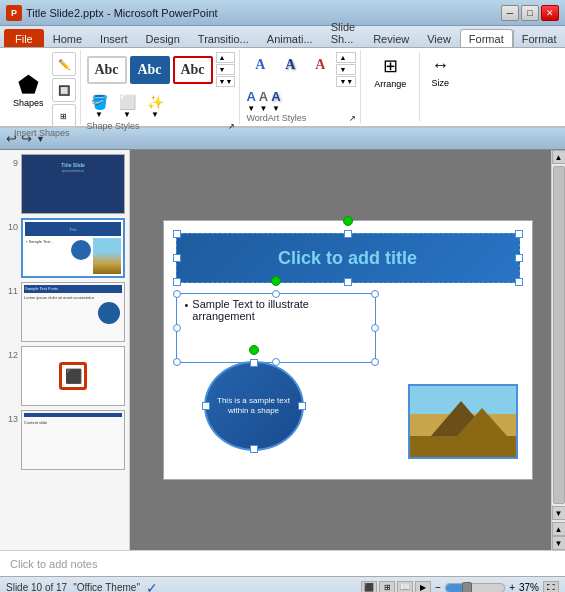 Image resolution: width=565 pixels, height=592 pixels. I want to click on slide-text-box: • Sample Text to illustrate arrangement, so click(276, 328).